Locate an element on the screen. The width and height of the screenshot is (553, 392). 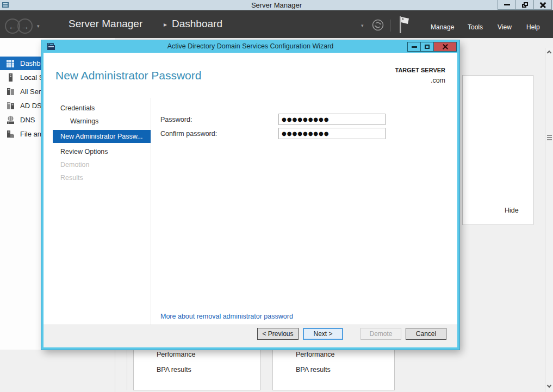
demote-button: Demote is located at coordinates (381, 334).